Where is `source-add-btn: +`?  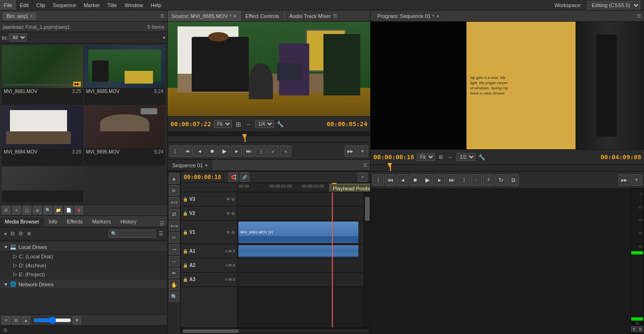 source-add-btn: + is located at coordinates (363, 151).